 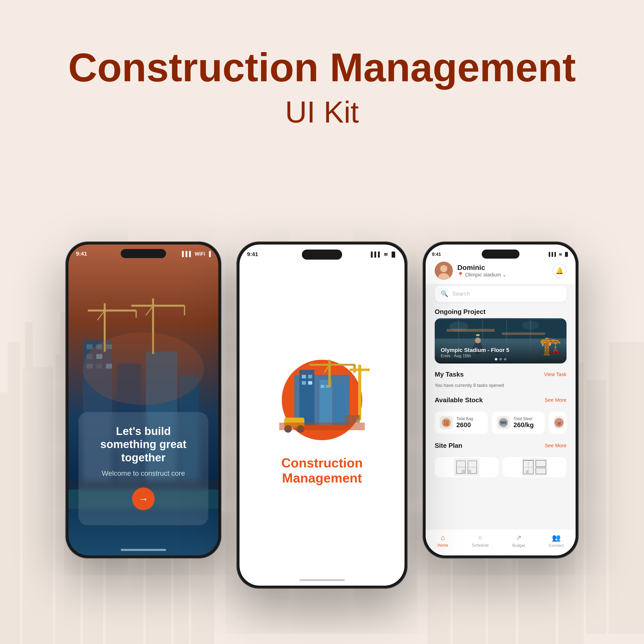 What do you see at coordinates (322, 580) in the screenshot?
I see `home-indicator-center` at bounding box center [322, 580].